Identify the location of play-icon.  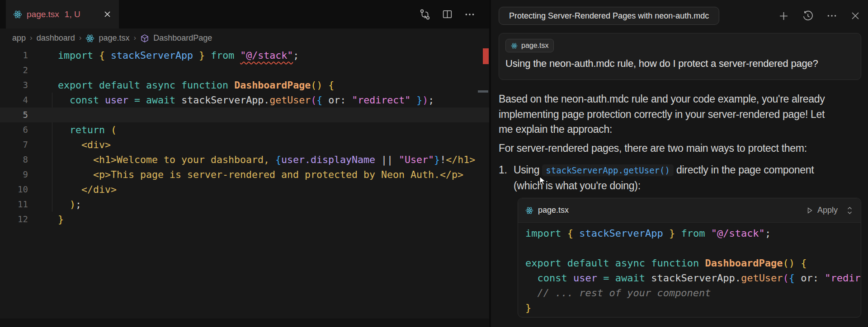
(810, 210).